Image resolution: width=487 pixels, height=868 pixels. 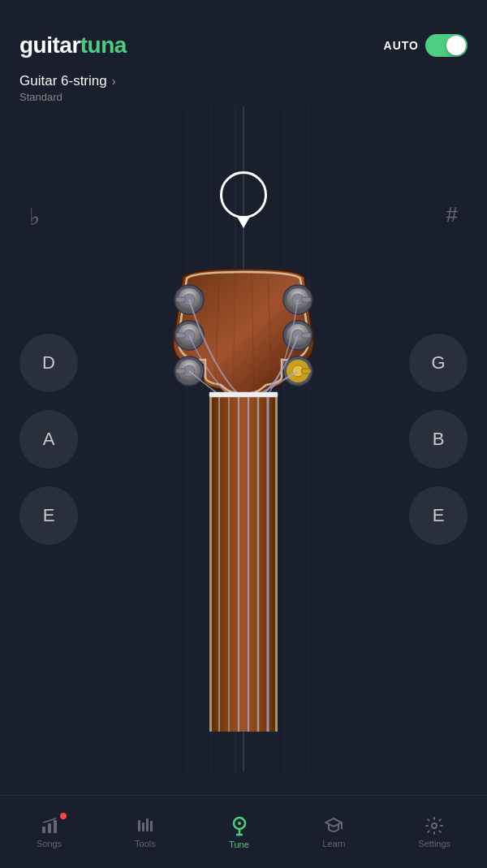 What do you see at coordinates (34, 218) in the screenshot?
I see `flat-indicator: ♭` at bounding box center [34, 218].